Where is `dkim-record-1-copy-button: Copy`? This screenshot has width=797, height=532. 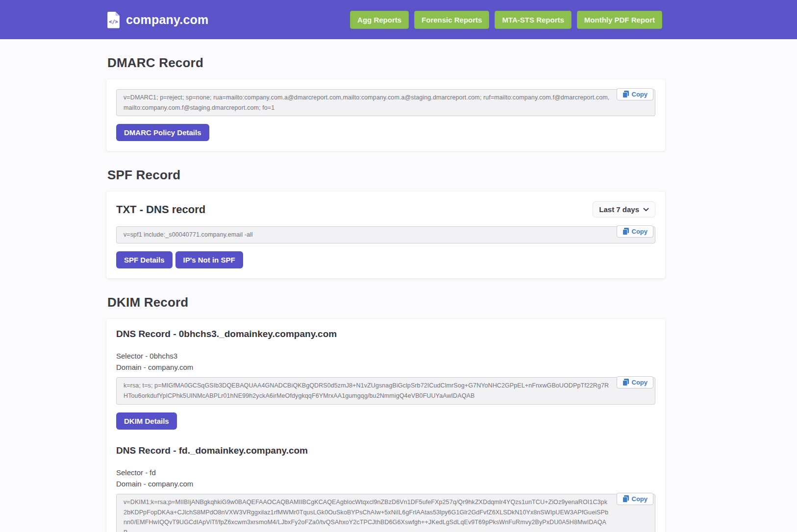
dkim-record-1-copy-button: Copy is located at coordinates (635, 382).